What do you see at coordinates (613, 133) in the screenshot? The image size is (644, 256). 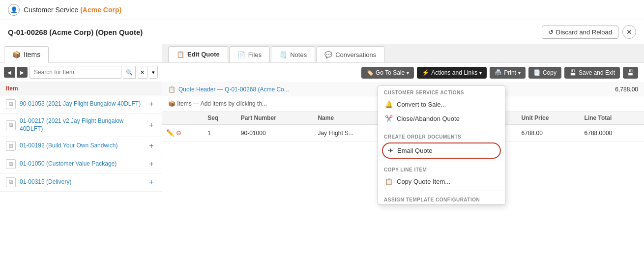 I see `cell-line-total: 6788.0000` at bounding box center [613, 133].